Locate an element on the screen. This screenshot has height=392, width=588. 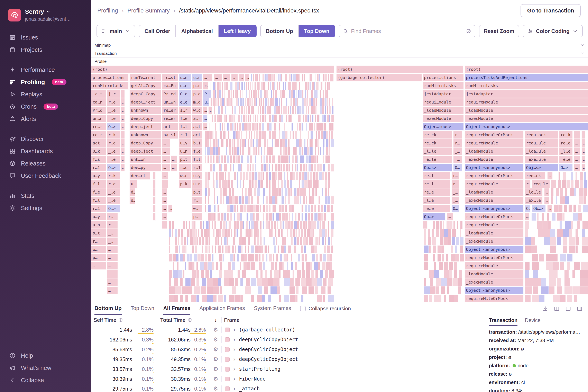
minimap-section-header: Minimap is located at coordinates (340, 45).